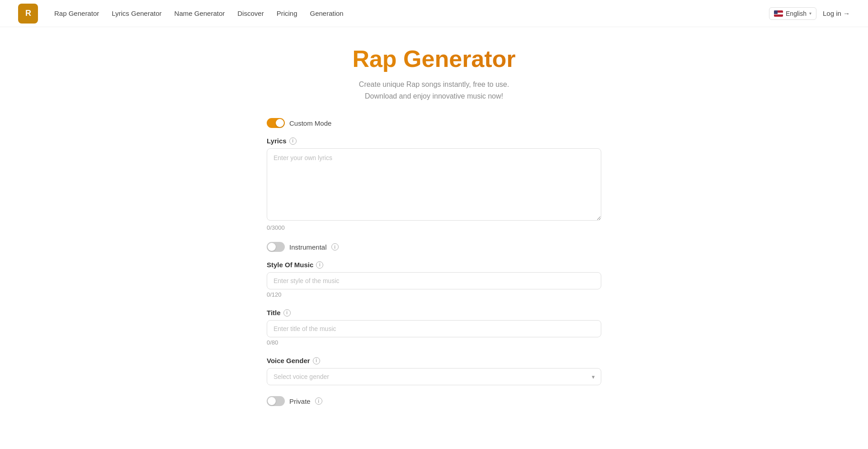  What do you see at coordinates (434, 377) in the screenshot?
I see `voice-gender-wrapper: Select voice gender Male Female Neutral …` at bounding box center [434, 377].